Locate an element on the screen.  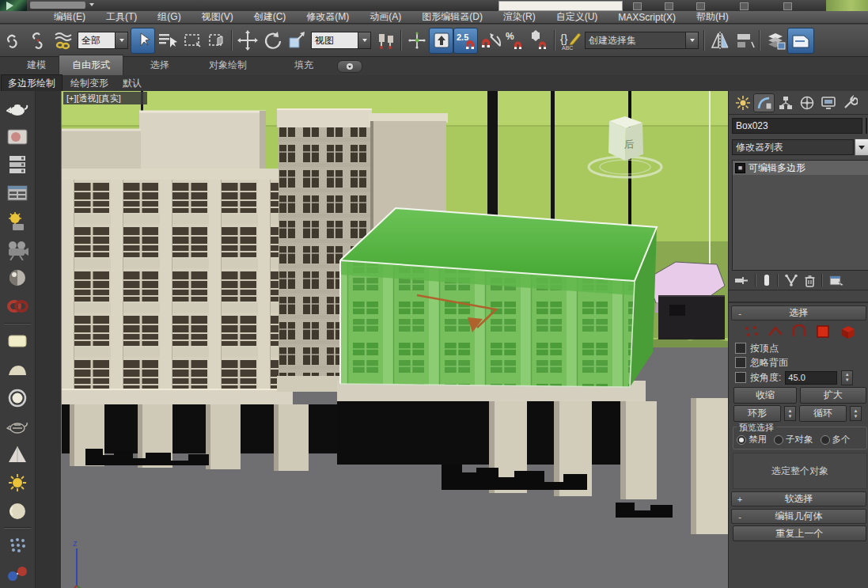
ribbon-tab-modeling: 建模 is located at coordinates (36, 65).